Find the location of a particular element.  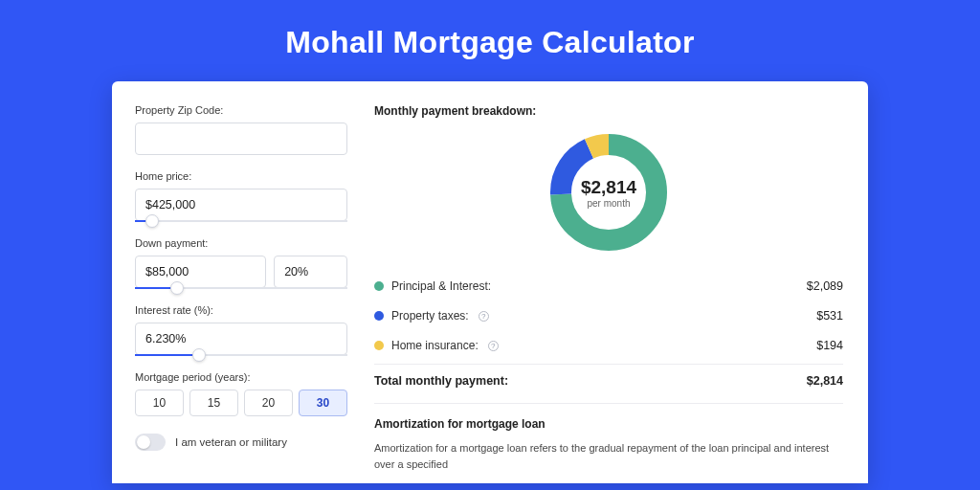

period-option-15: 15 is located at coordinates (214, 403).